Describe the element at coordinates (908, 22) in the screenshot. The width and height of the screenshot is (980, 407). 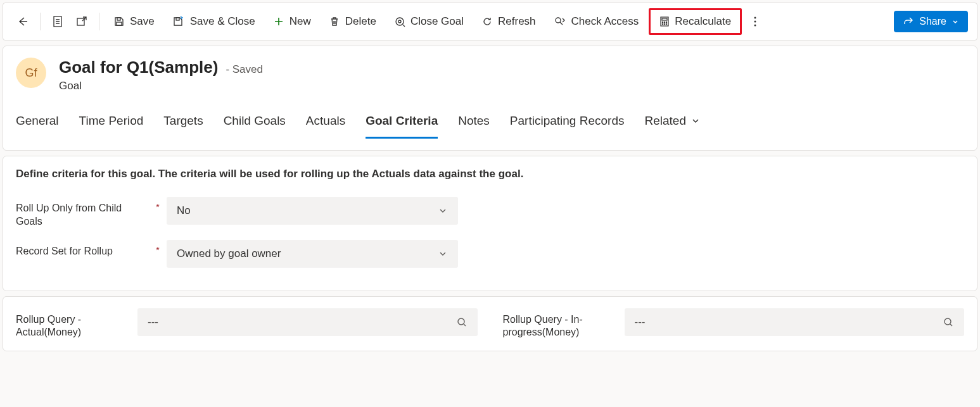
I see `share-icon` at that location.